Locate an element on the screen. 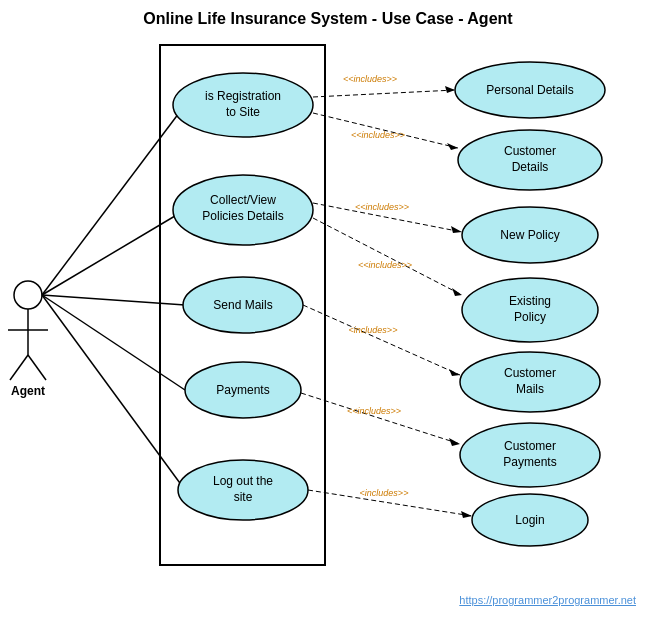 This screenshot has width=656, height=618. ext6-label-line1: Customer is located at coordinates (530, 446).